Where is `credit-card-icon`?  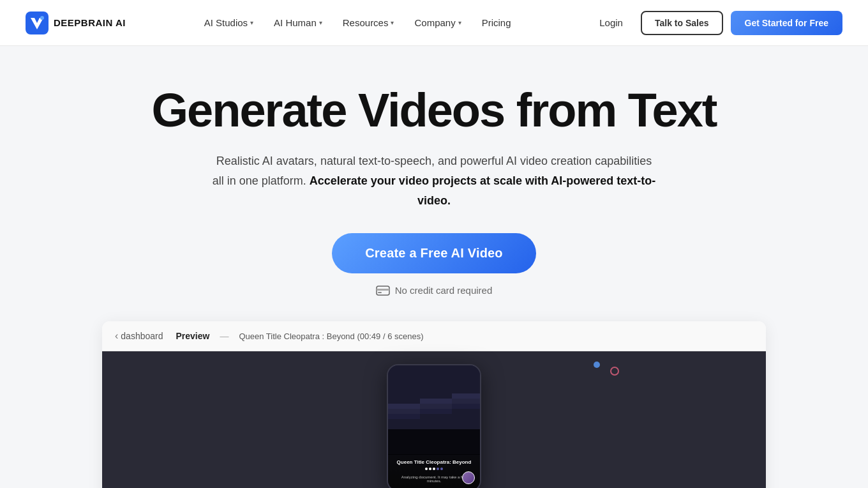 credit-card-icon is located at coordinates (383, 291).